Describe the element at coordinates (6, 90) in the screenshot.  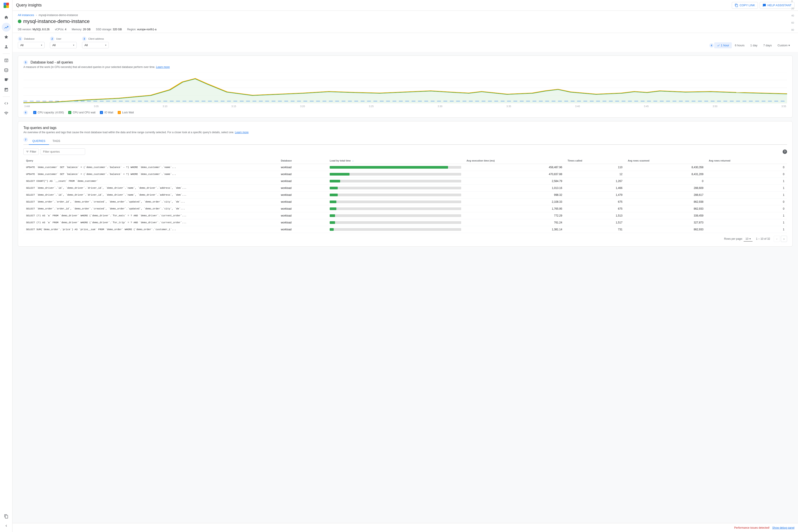
I see `sidebar-item-schedule` at that location.